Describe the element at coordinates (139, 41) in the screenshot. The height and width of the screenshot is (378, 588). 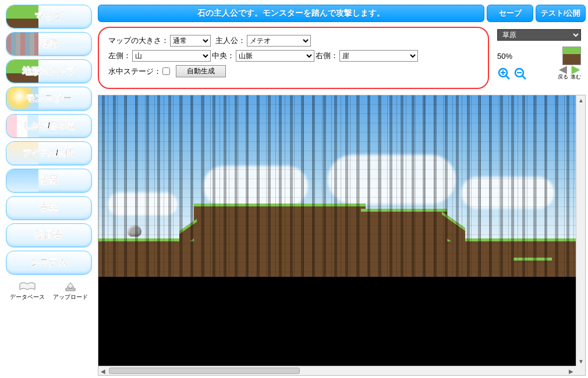
I see `map-size-label: マップの大きさ：` at that location.